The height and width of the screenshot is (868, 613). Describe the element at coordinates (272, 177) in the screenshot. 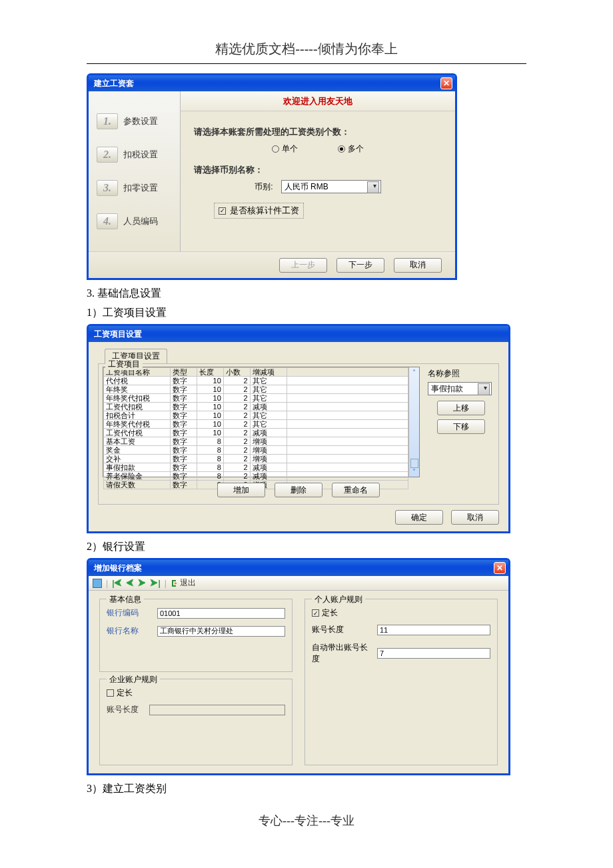

I see `wizard-window: 建立工资套 ✕ 1.参数设置 2.扣税设置 3.扣零设置 4.人员编码 欢迎进入…` at that location.